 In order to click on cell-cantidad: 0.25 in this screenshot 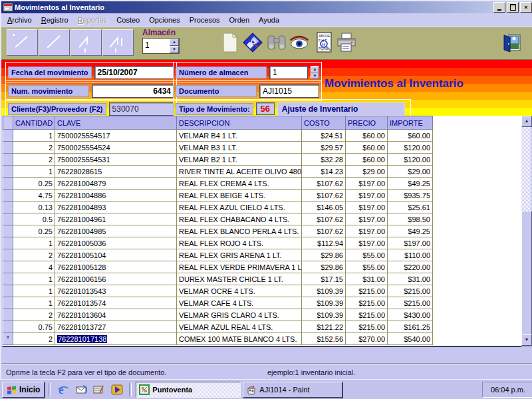, I will do `click(35, 184)`.